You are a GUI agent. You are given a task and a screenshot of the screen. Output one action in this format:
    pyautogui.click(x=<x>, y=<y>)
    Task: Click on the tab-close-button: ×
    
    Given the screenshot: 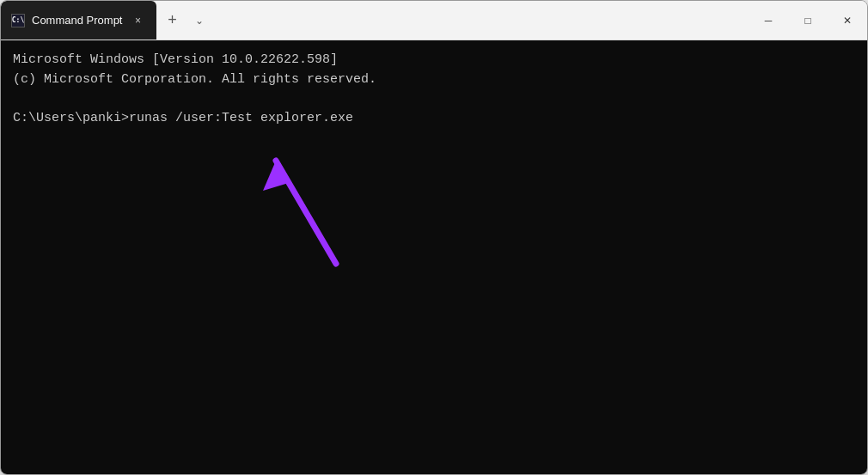 What is the action you would take?
    pyautogui.click(x=138, y=21)
    